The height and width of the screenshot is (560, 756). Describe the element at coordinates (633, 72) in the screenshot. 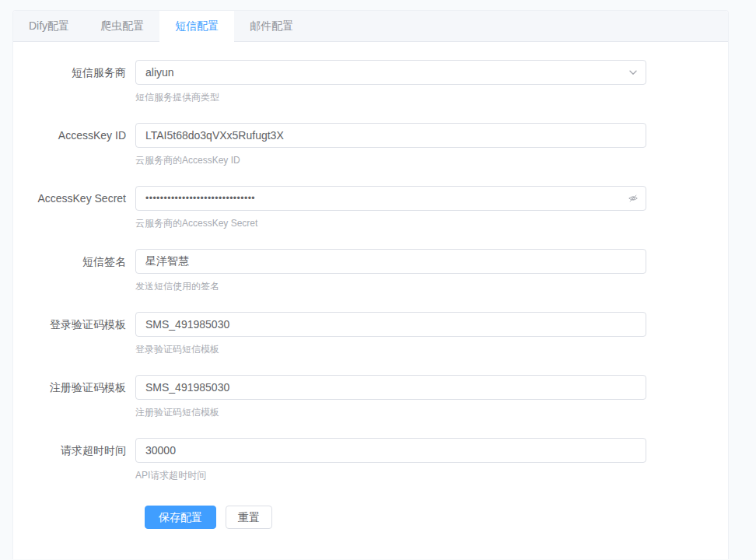

I see `chevron-down-icon` at that location.